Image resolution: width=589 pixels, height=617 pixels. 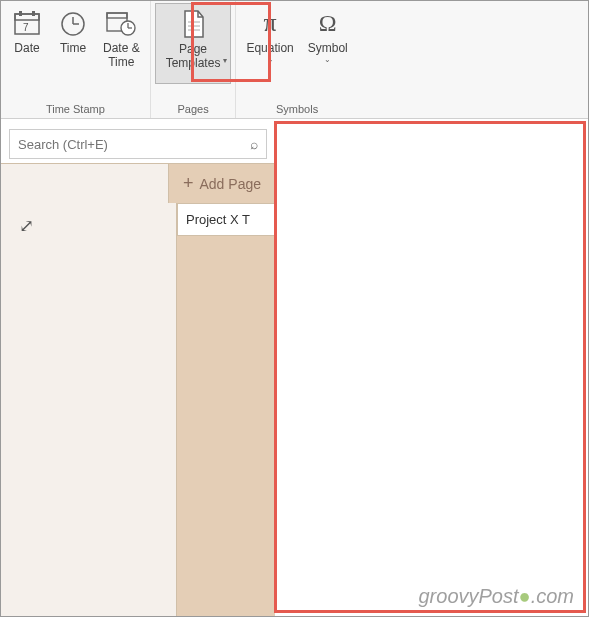 What do you see at coordinates (122, 55) in the screenshot?
I see `date-time-label: Date & Time` at bounding box center [122, 55].